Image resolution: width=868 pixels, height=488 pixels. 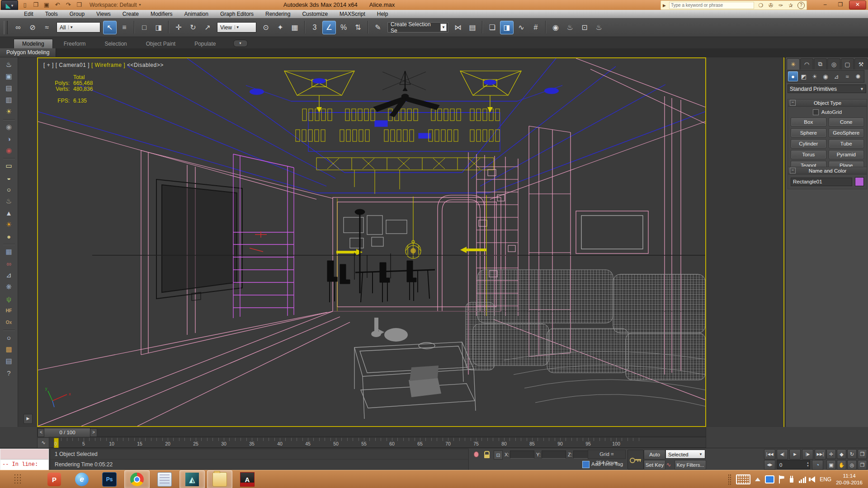 What do you see at coordinates (858, 76) in the screenshot?
I see `category-systems: ✺` at bounding box center [858, 76].